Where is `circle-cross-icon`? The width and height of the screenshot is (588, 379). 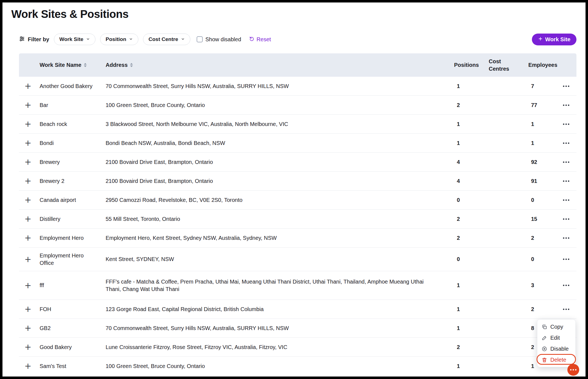 circle-cross-icon is located at coordinates (544, 349).